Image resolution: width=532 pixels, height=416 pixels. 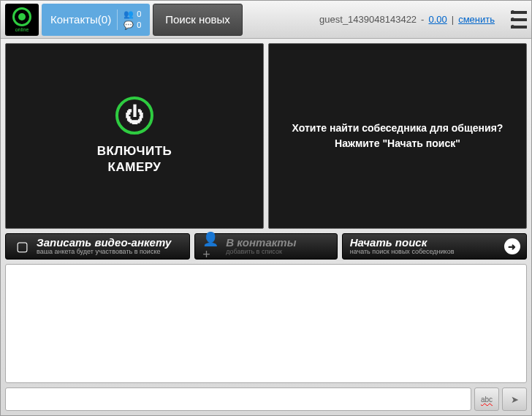 I want to click on chat-icon: 💬, so click(x=129, y=25).